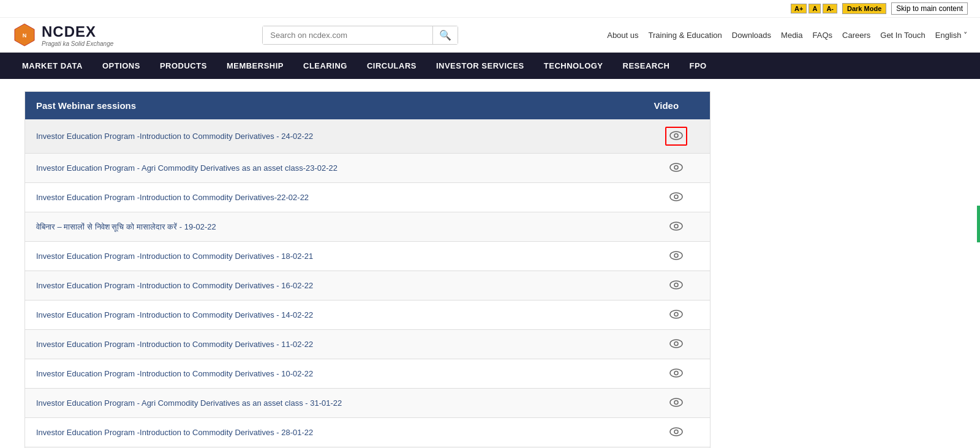 Image resolution: width=980 pixels, height=448 pixels. I want to click on dark-mode-button: Dark Mode, so click(864, 9).